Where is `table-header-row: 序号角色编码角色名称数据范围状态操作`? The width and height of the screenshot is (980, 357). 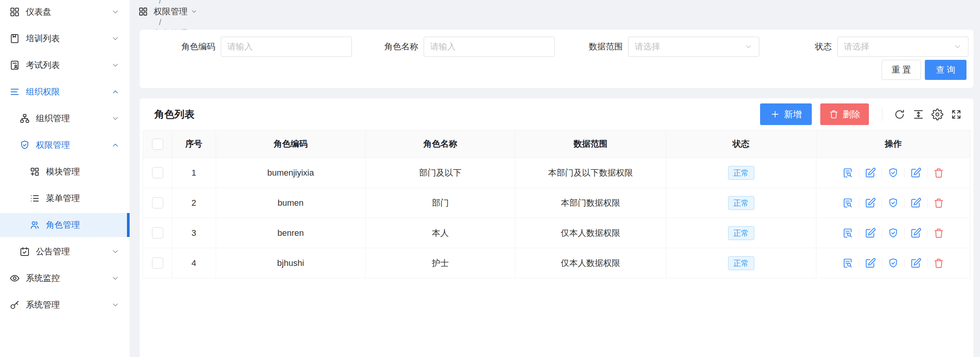
table-header-row: 序号角色编码角色名称数据范围状态操作 is located at coordinates (557, 144).